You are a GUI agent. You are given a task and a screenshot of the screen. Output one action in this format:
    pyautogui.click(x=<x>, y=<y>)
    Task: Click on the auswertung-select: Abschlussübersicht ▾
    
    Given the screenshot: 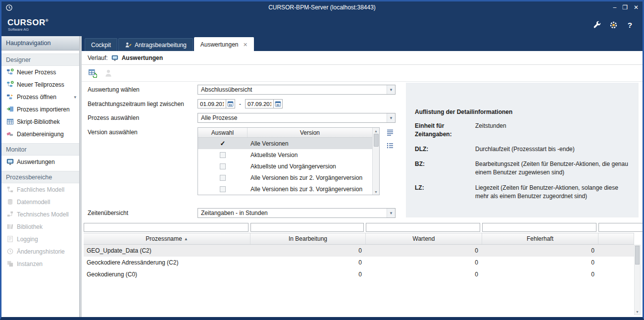 What is the action you would take?
    pyautogui.click(x=297, y=90)
    